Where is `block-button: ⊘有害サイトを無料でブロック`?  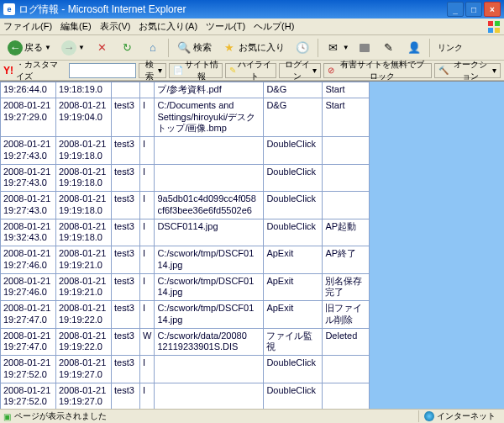
block-button: ⊘有害サイトを無料でブロック is located at coordinates (378, 71).